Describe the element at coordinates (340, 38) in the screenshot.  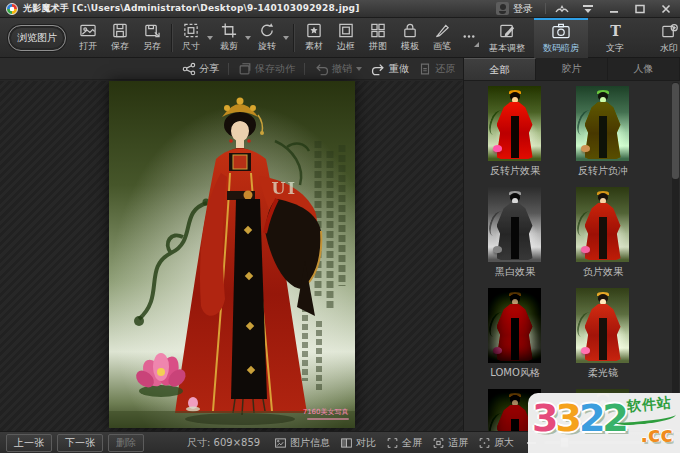
I see `main-toolbar: 浏览图片 打开 保存 另存 尺寸 裁剪` at that location.